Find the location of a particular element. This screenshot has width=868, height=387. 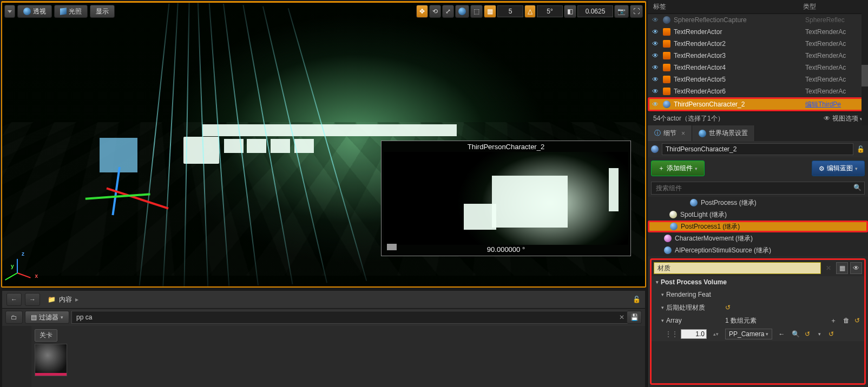

coord-space-button is located at coordinates (462, 11).